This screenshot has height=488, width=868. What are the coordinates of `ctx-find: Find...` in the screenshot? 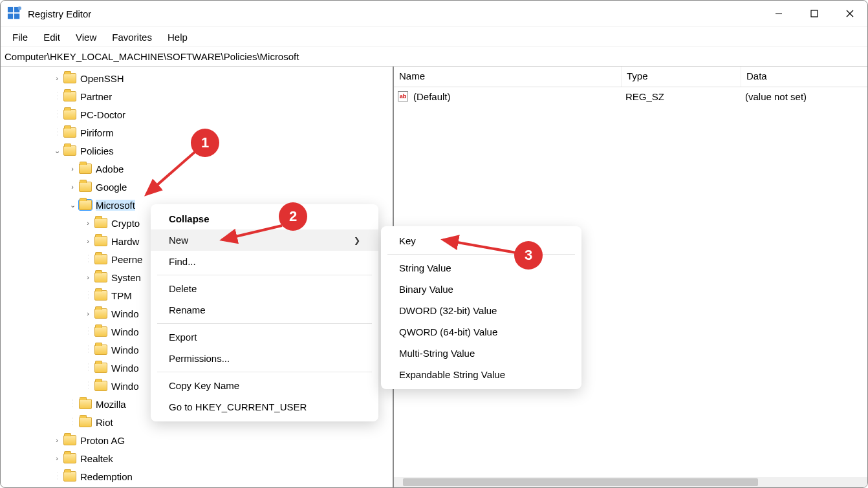 It's located at (265, 261).